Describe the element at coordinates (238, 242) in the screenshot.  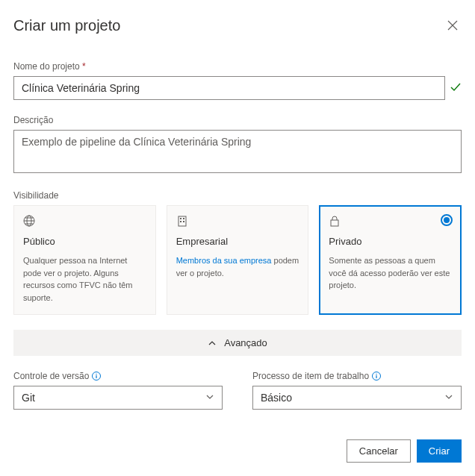
I see `visibility-enterprise-title: Empresarial` at that location.